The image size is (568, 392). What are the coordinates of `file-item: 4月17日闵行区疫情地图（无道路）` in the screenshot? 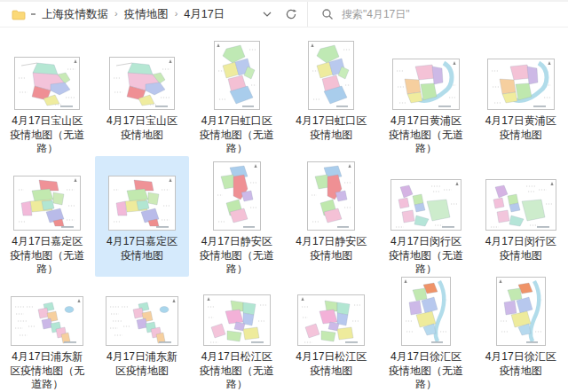 It's located at (426, 216).